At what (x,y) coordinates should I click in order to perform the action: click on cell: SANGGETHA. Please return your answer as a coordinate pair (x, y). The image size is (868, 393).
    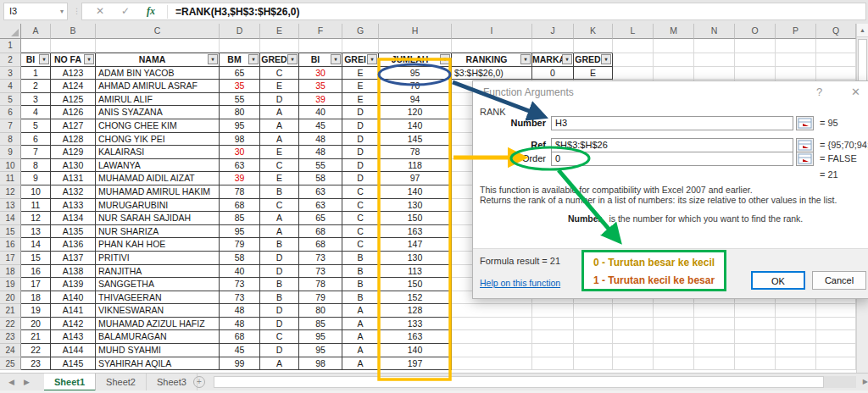
    Looking at the image, I should click on (158, 285).